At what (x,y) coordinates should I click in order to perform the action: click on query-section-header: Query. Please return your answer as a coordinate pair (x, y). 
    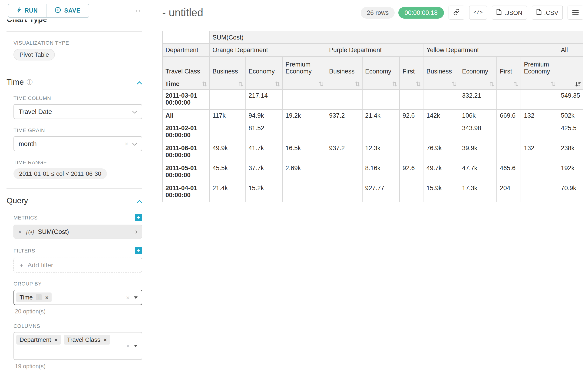
    Looking at the image, I should click on (74, 201).